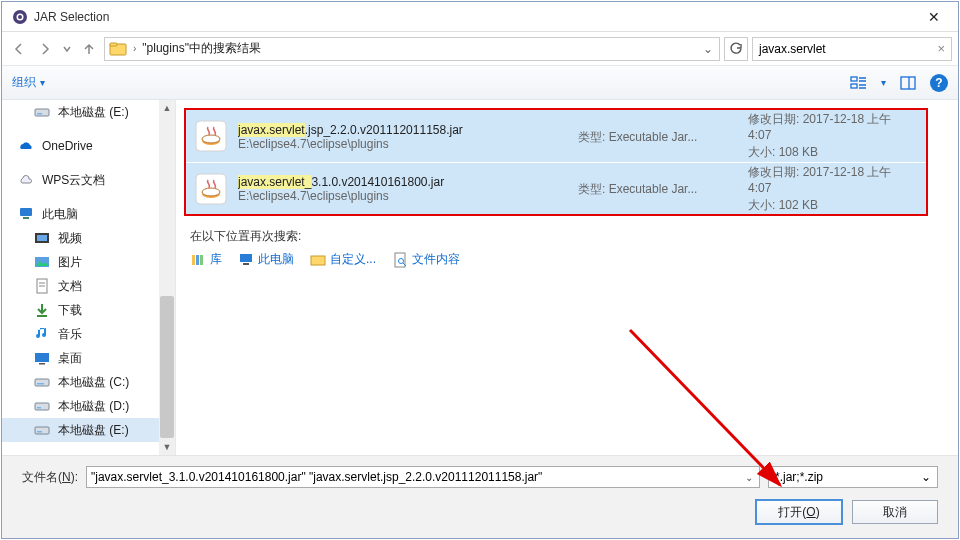 The width and height of the screenshot is (960, 540). I want to click on up-button, so click(89, 49).